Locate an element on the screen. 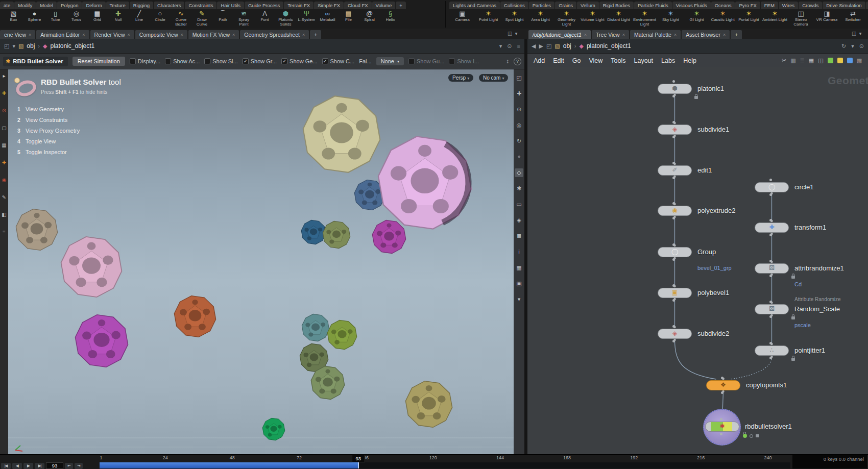 Image resolution: width=868 pixels, height=469 pixels. shelf-tool-geometry-light: ✶Geometry Light is located at coordinates (567, 19).